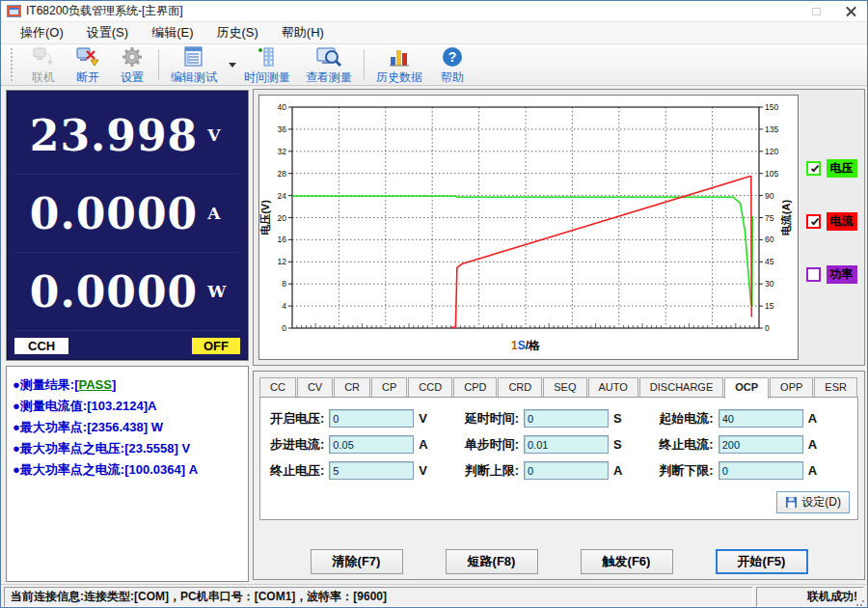 Image resolution: width=868 pixels, height=608 pixels. Describe the element at coordinates (314, 388) in the screenshot. I see `tab-cv: CV` at that location.